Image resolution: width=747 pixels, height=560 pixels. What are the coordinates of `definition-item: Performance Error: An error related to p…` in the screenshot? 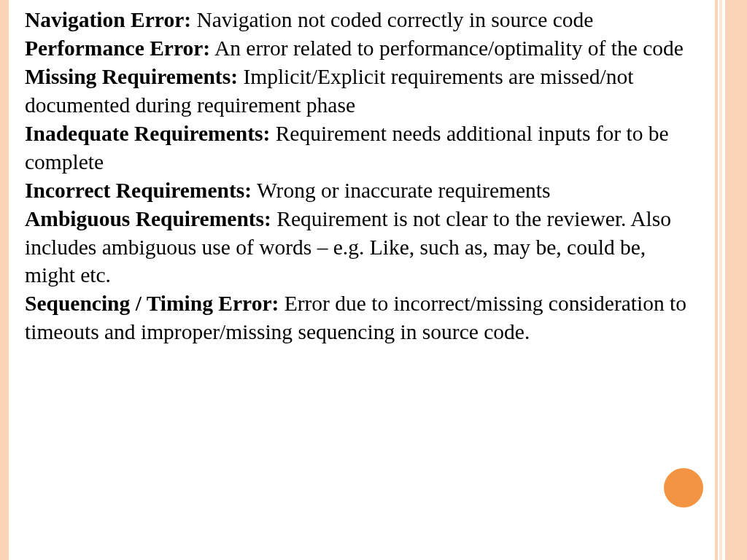 It's located at (361, 48).